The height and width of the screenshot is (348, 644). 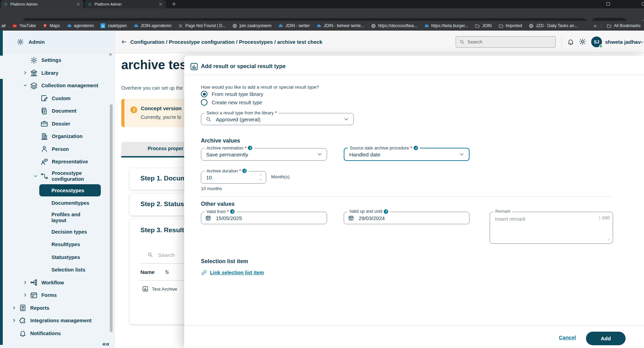 I want to click on library-select: Select a result type from the library* A…, so click(x=277, y=119).